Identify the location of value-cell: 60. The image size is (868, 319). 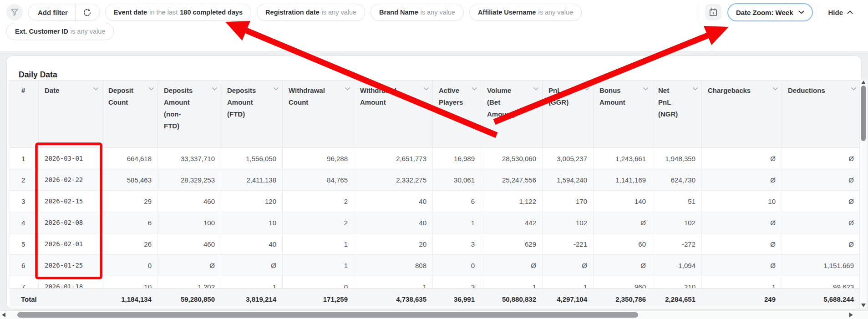
(623, 244).